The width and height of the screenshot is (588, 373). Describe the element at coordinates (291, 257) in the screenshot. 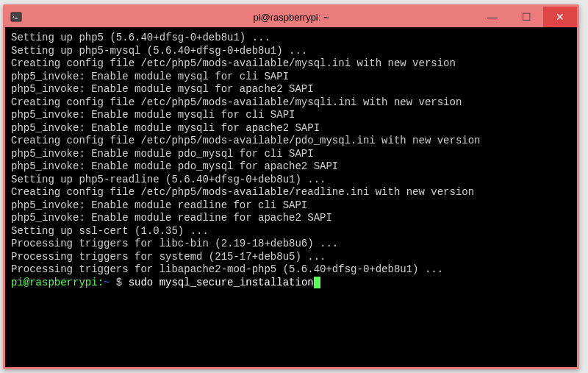

I see `output-line: Processing triggers for systemd (215-17+…` at that location.